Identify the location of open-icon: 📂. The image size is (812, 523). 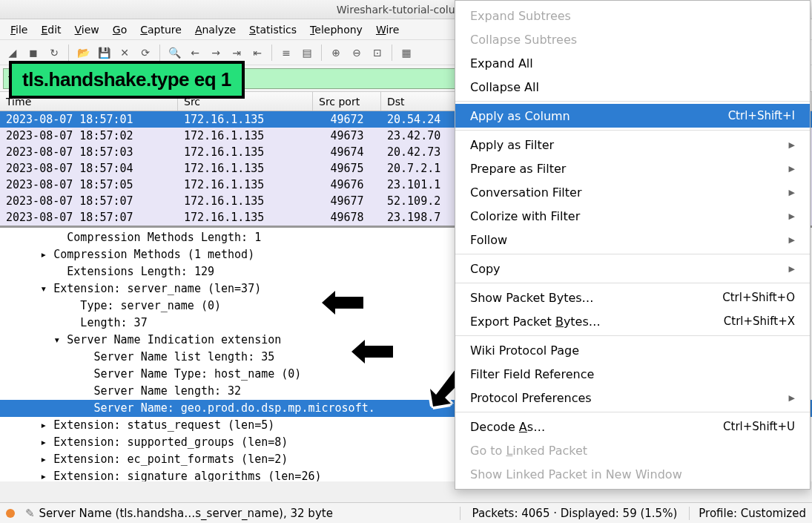
(83, 53).